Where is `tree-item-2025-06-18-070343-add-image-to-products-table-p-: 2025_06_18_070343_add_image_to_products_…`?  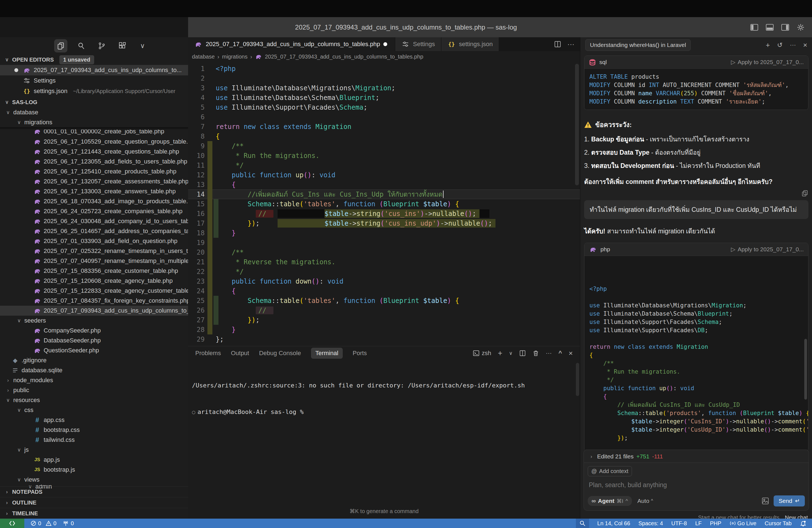 tree-item-2025-06-18-070343-add-image-to-products-table-p-: 2025_06_18_070343_add_image_to_products_… is located at coordinates (94, 201).